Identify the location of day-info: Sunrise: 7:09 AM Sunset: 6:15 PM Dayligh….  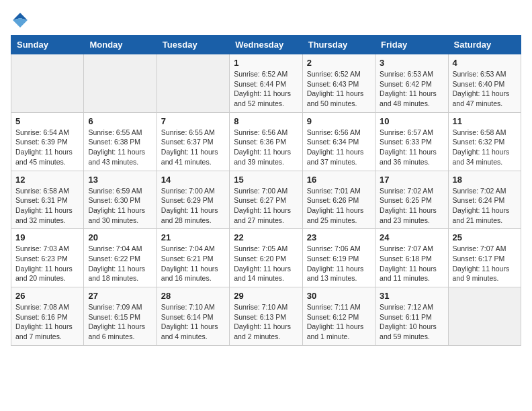
(120, 322).